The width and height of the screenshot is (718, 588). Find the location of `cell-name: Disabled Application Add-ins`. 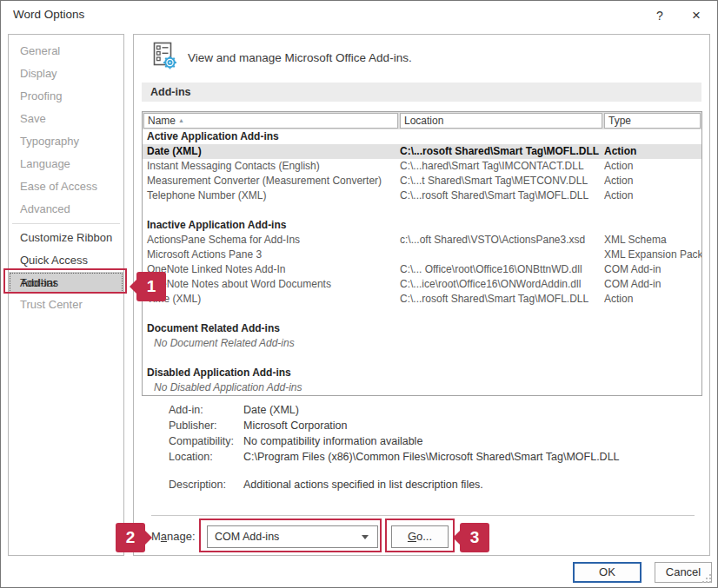

cell-name: Disabled Application Add-ins is located at coordinates (271, 373).